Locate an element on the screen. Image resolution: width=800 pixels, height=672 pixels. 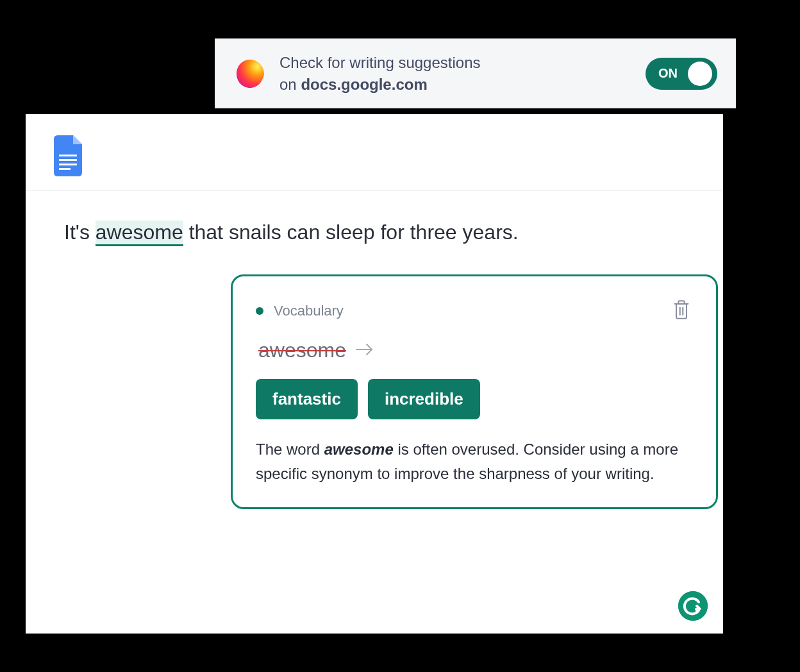
explanation-prefix: The word is located at coordinates (290, 449).